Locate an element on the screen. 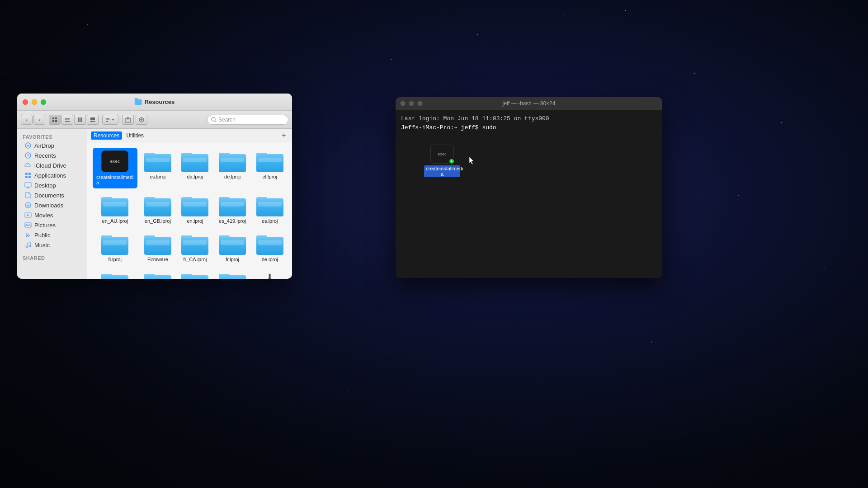  favorites-label: Favorites is located at coordinates (52, 136).